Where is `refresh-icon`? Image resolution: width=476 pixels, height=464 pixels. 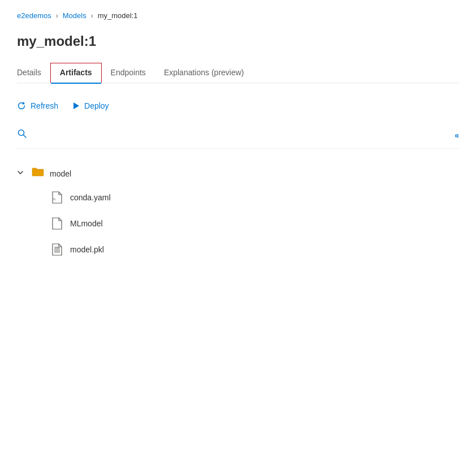
refresh-icon is located at coordinates (21, 106).